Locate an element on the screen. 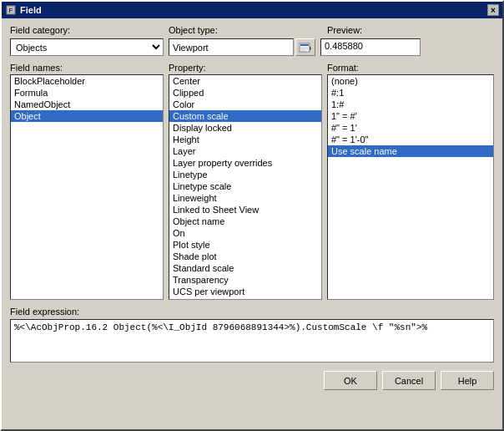 Image resolution: width=504 pixels, height=431 pixels. property-item-display-locked: Display locked is located at coordinates (245, 128).